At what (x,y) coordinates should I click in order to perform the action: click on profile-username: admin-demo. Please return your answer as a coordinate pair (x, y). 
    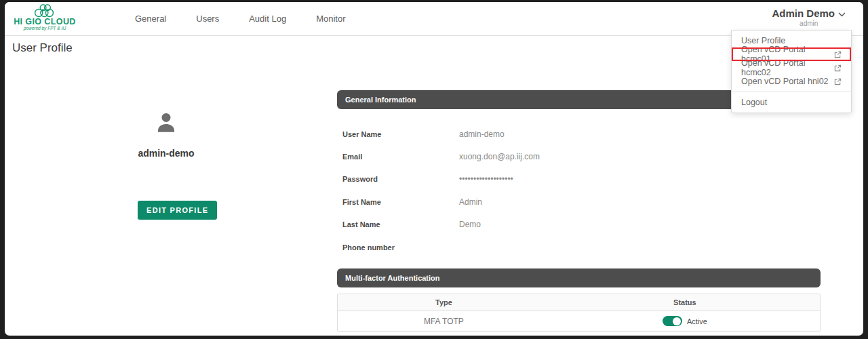
    Looking at the image, I should click on (166, 153).